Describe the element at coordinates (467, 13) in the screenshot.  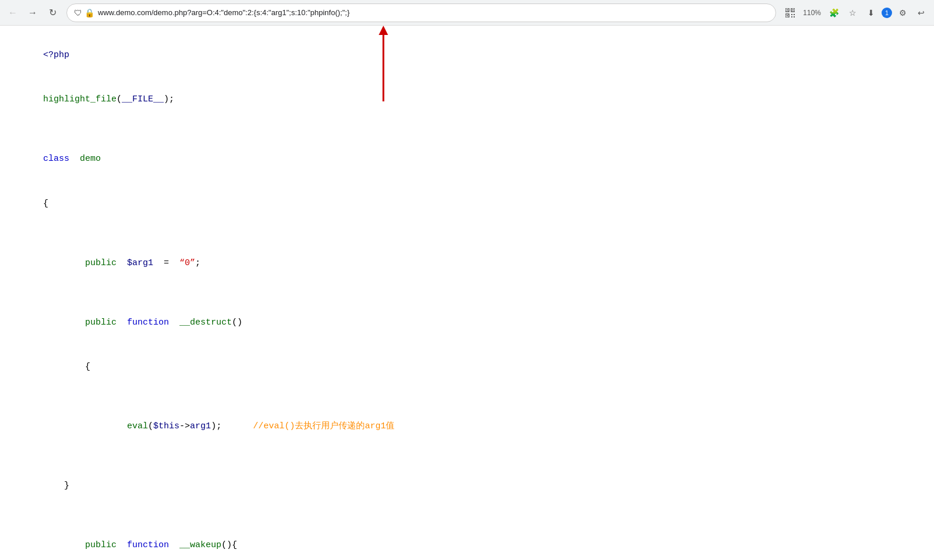
I see `browser-chrome: ← → ↻ 🛡 🔒 www.demo.com/demo.php?arg=O:4:…` at that location.